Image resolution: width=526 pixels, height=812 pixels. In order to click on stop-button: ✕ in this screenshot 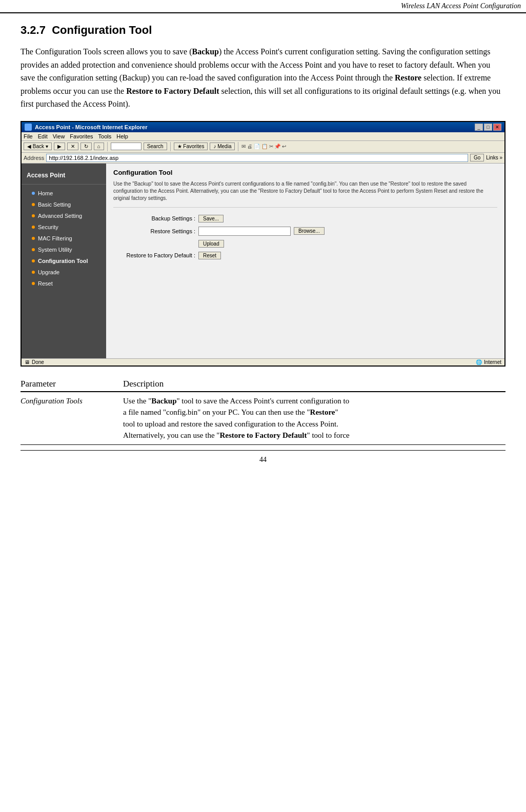, I will do `click(73, 147)`.